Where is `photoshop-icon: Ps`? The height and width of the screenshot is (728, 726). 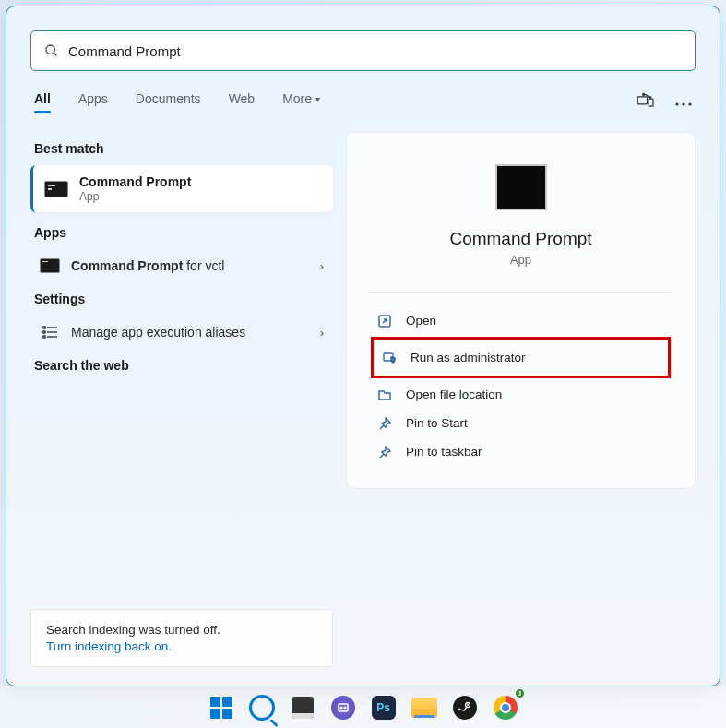
photoshop-icon: Ps is located at coordinates (384, 708).